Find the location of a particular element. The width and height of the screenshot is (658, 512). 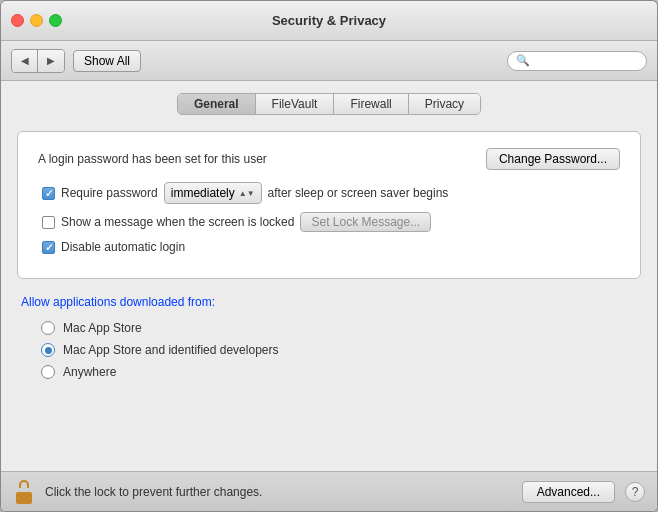

disable-login-checkbox is located at coordinates (48, 248).